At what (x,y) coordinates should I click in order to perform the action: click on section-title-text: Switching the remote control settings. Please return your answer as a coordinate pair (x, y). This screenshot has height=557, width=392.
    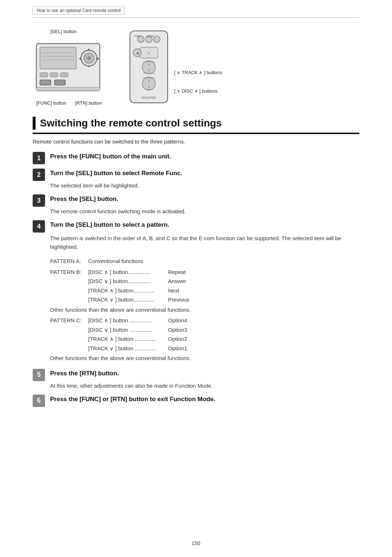
    Looking at the image, I should click on (131, 123).